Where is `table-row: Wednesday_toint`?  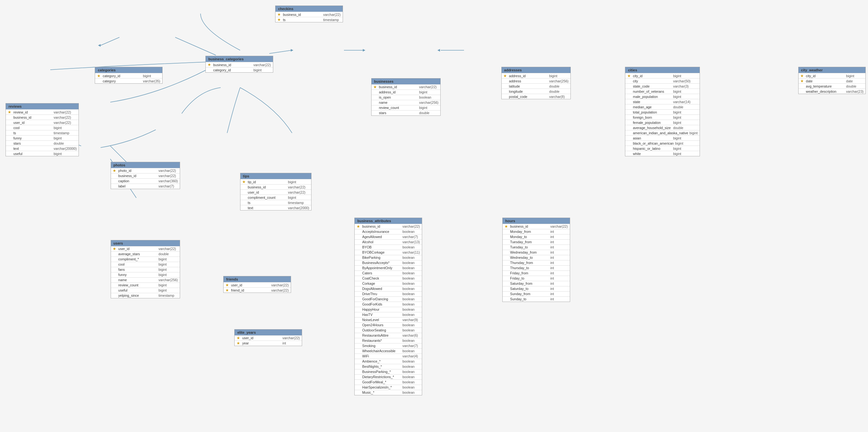 table-row: Wednesday_toint is located at coordinates (536, 257).